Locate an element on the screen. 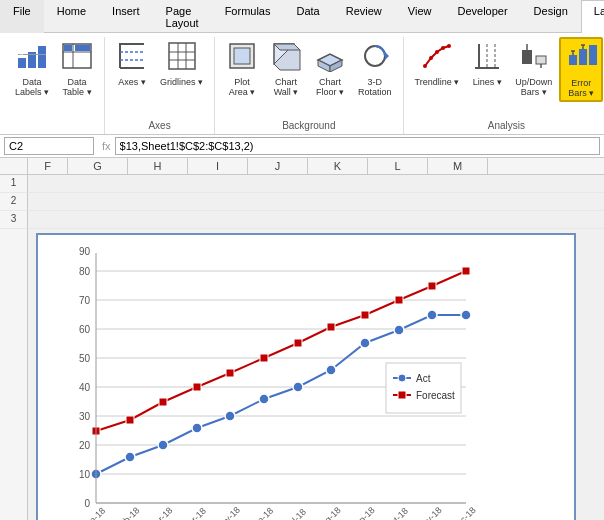 This screenshot has height=520, width=604. tab-page-layout: Page Layout is located at coordinates (182, 16).